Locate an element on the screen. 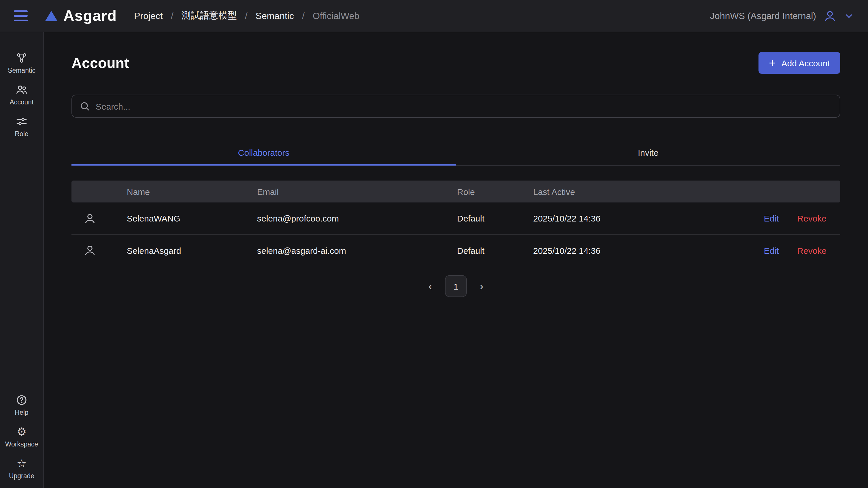  account-icon is located at coordinates (22, 90).